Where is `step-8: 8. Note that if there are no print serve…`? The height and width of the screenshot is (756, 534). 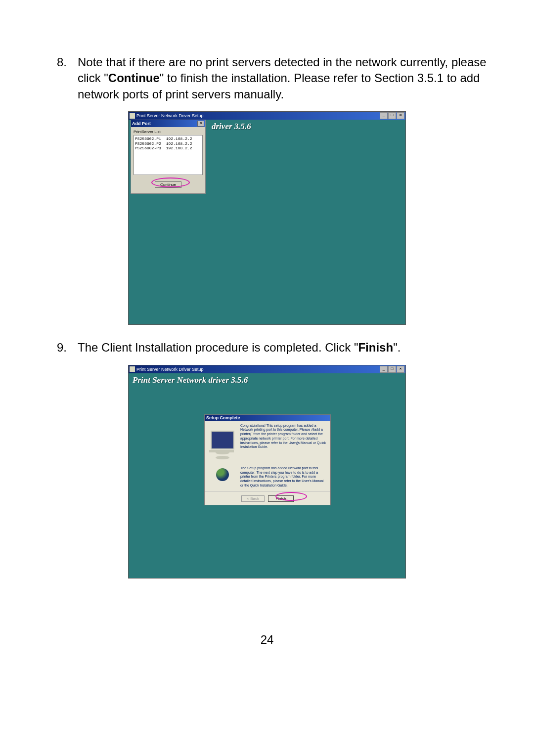
step-8: 8. Note that if there are no print serve… is located at coordinates (267, 78).